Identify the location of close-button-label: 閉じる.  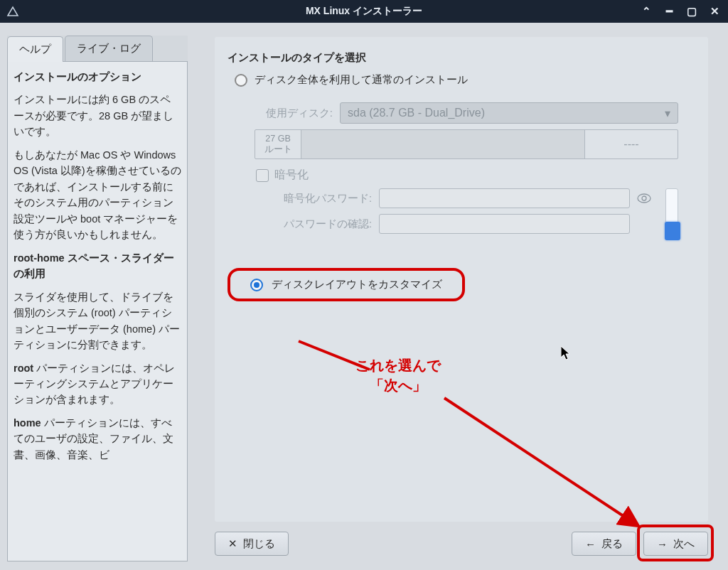
(259, 544).